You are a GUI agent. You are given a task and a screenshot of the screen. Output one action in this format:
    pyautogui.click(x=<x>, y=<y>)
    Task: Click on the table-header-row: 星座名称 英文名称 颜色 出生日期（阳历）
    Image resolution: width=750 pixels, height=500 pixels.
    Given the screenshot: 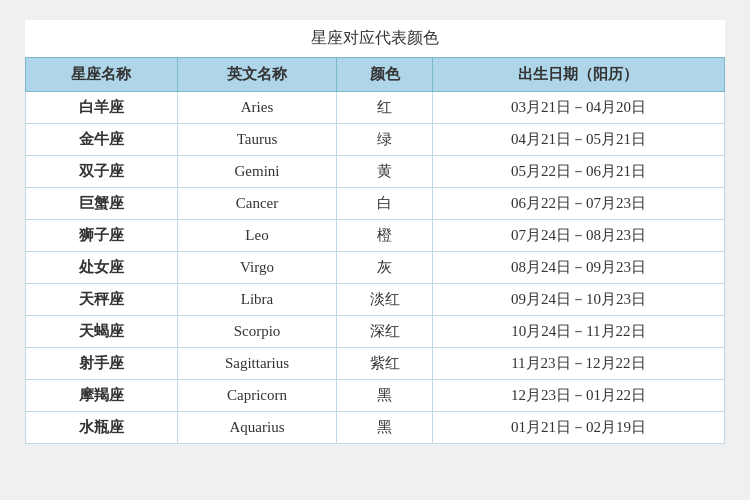 What is the action you would take?
    pyautogui.click(x=376, y=75)
    